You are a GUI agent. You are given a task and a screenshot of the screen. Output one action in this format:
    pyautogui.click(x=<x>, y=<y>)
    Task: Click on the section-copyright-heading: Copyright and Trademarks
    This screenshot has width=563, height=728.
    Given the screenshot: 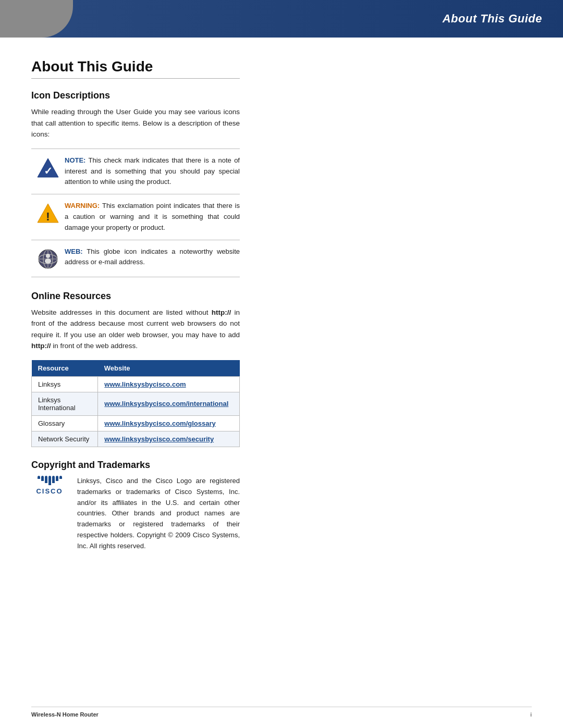 What is the action you would take?
    pyautogui.click(x=136, y=465)
    